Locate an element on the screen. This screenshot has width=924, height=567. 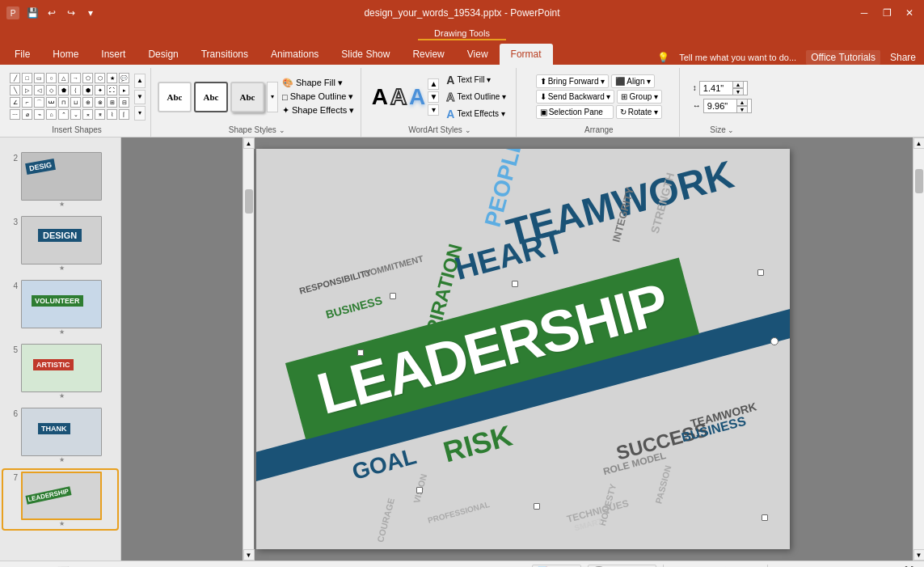
shape-r4c2: ⌀ is located at coordinates (27, 115).